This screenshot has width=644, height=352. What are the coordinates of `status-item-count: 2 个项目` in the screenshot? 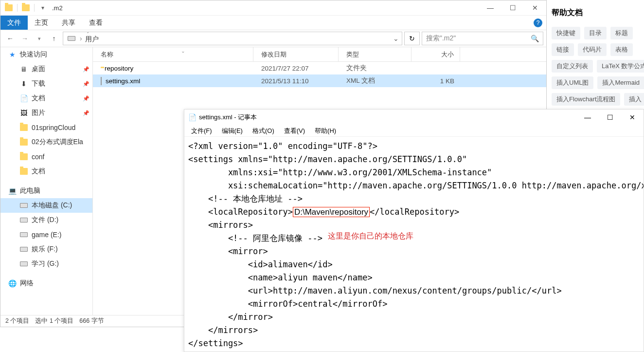 It's located at (18, 321).